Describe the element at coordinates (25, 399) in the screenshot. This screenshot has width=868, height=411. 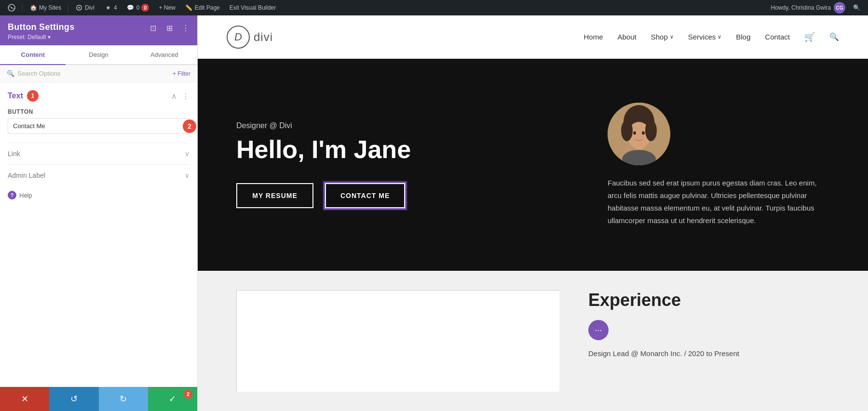
I see `cancel-button: ✕` at that location.